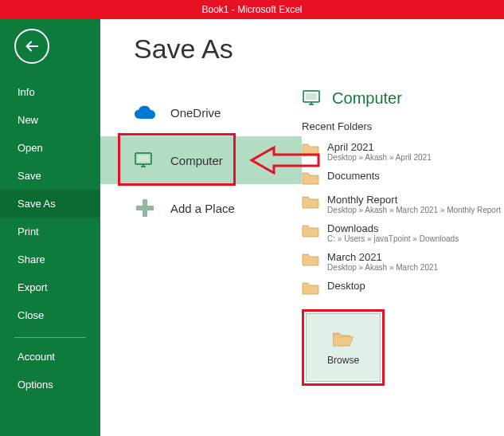  I want to click on browse-button: Browse, so click(343, 348).